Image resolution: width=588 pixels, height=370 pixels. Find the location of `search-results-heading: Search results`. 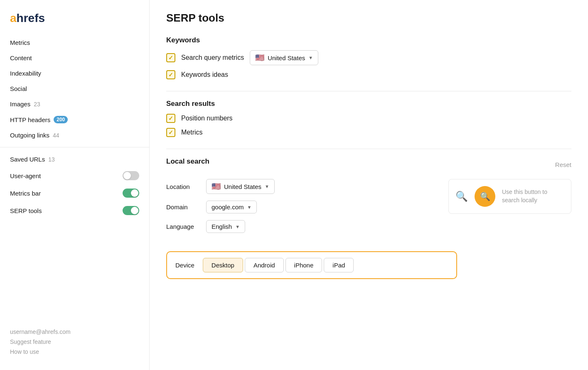

search-results-heading: Search results is located at coordinates (369, 104).